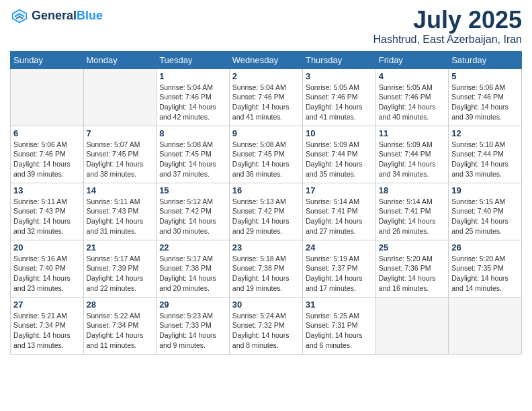  I want to click on day-info: Sunrise: 5:18 AM Sunset: 7:38 PM Dayligh…, so click(266, 274).